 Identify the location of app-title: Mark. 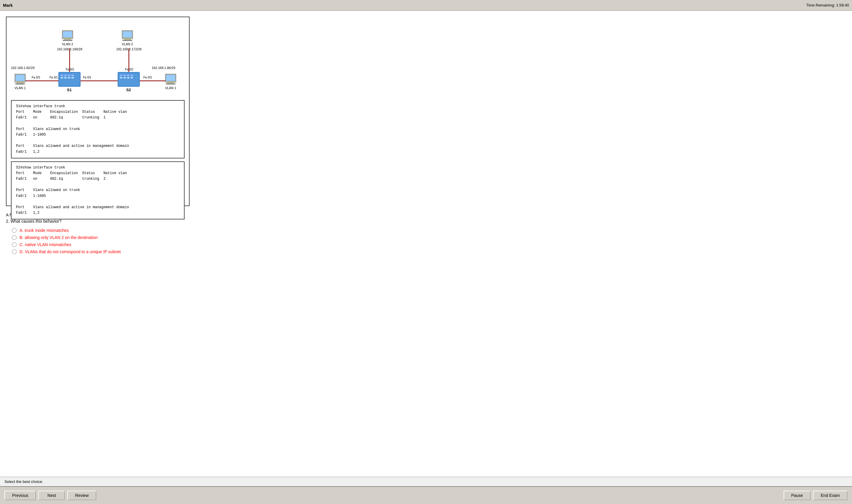
(8, 5).